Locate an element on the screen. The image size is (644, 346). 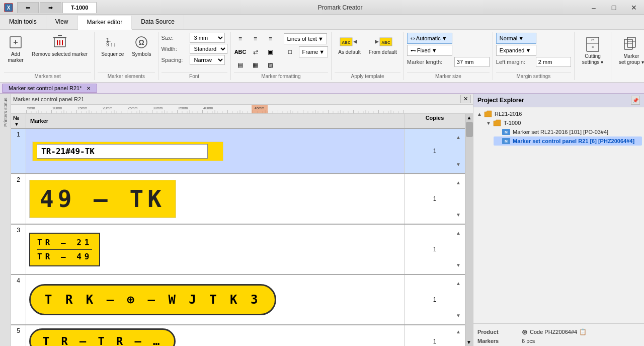
tree-expand-t1000: ▼ is located at coordinates (489, 123).